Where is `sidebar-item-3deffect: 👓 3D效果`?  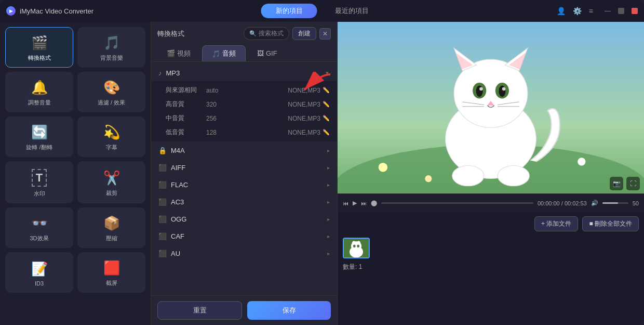
sidebar-item-3deffect: 👓 3D效果 is located at coordinates (39, 228).